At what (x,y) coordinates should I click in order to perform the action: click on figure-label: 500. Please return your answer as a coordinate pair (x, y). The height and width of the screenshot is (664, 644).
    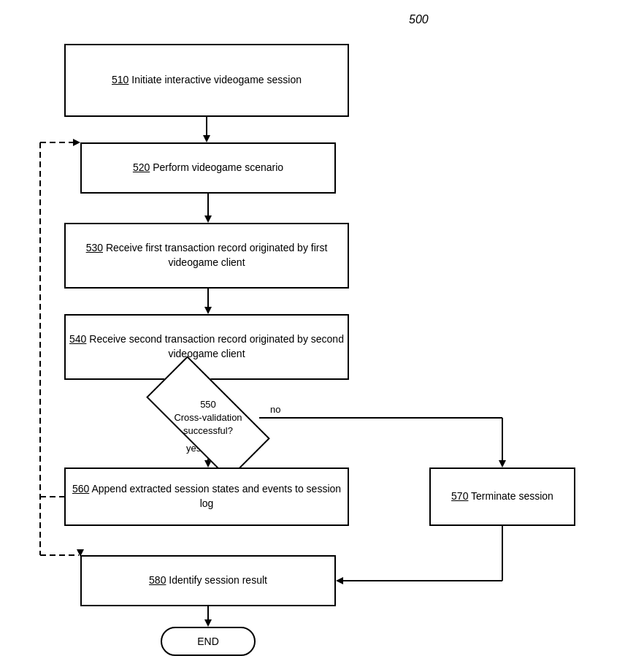
    Looking at the image, I should click on (419, 20).